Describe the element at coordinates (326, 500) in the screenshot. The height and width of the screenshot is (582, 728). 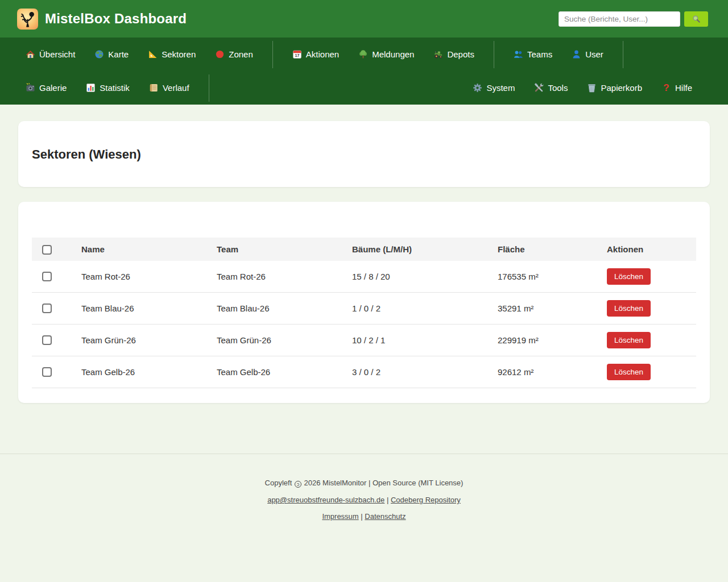
I see `email-link: app@streuobstfreunde-sulzbach.de` at that location.